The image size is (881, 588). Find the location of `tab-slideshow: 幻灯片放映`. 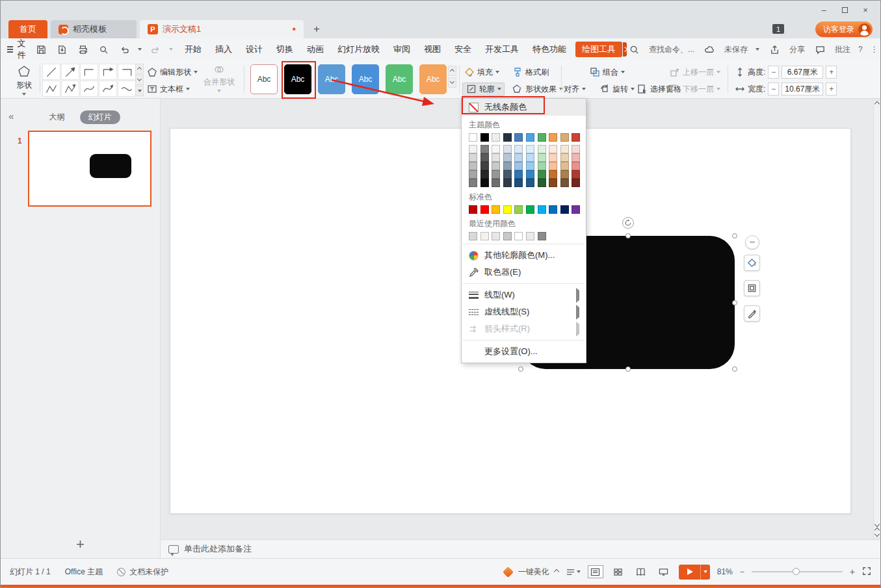

tab-slideshow: 幻灯片放映 is located at coordinates (359, 49).